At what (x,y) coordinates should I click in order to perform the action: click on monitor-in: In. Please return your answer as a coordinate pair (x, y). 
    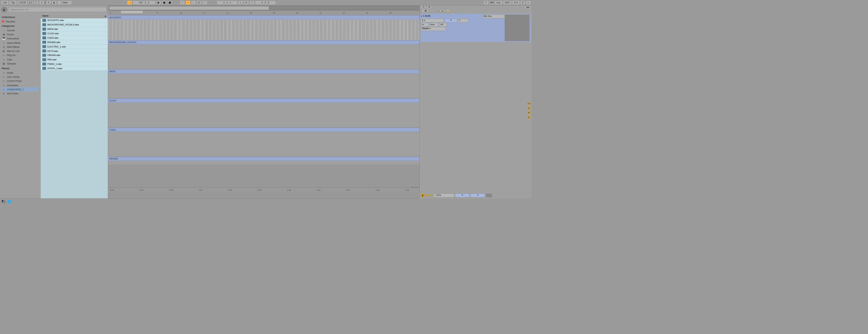
    Looking at the image, I should click on (425, 24).